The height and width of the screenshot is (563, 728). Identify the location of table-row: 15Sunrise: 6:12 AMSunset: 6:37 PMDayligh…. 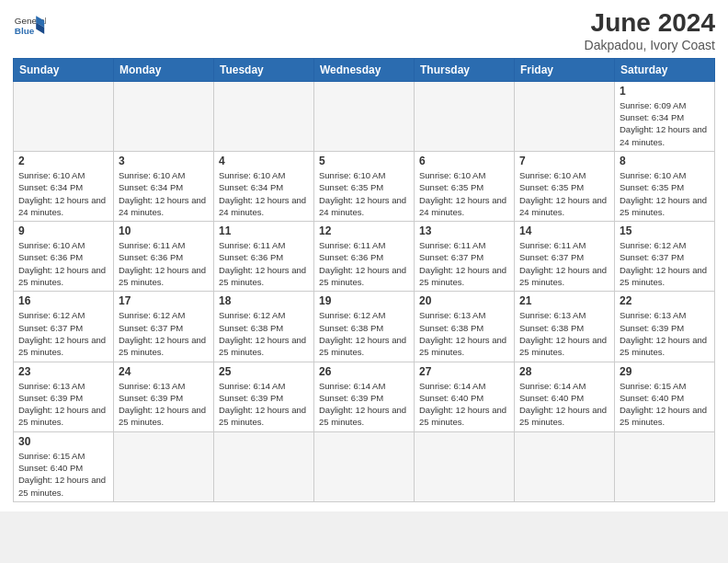
(665, 257).